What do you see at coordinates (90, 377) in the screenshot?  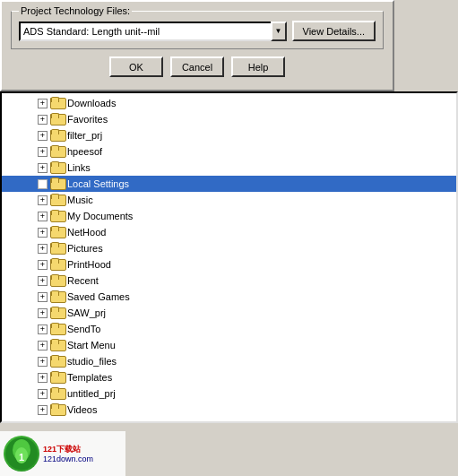 I see `tree-item-label: Templates` at bounding box center [90, 377].